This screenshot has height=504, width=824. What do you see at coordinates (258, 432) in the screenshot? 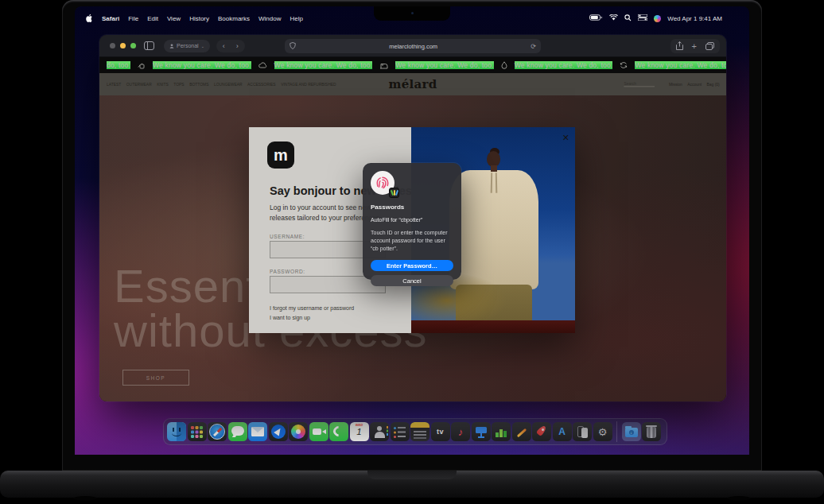
I see `mail-icon` at bounding box center [258, 432].